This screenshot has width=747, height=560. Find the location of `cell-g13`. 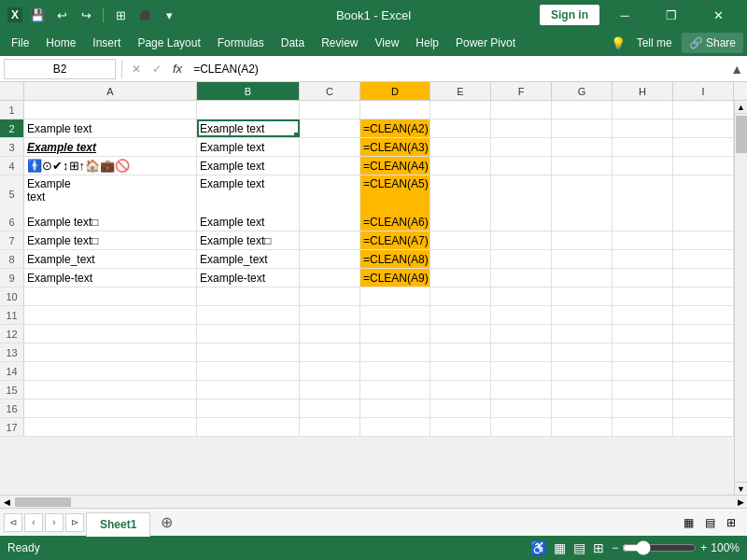

cell-g13 is located at coordinates (583, 353).